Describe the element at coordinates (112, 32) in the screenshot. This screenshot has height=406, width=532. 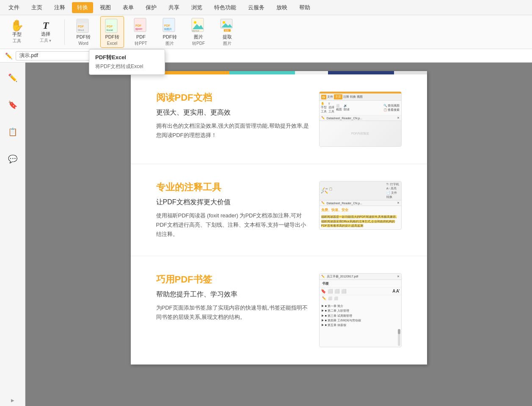
I see `pdf-to-excel-button: PDF Excel PDF转 Excel` at that location.